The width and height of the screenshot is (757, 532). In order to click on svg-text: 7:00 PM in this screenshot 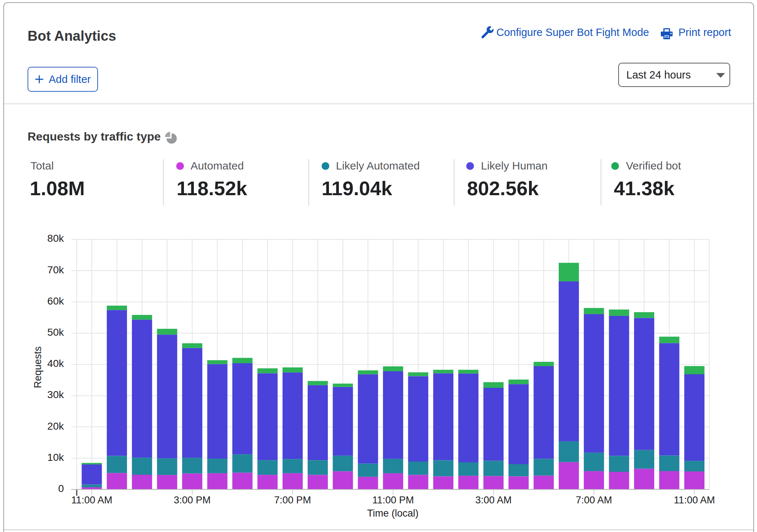, I will do `click(293, 500)`.